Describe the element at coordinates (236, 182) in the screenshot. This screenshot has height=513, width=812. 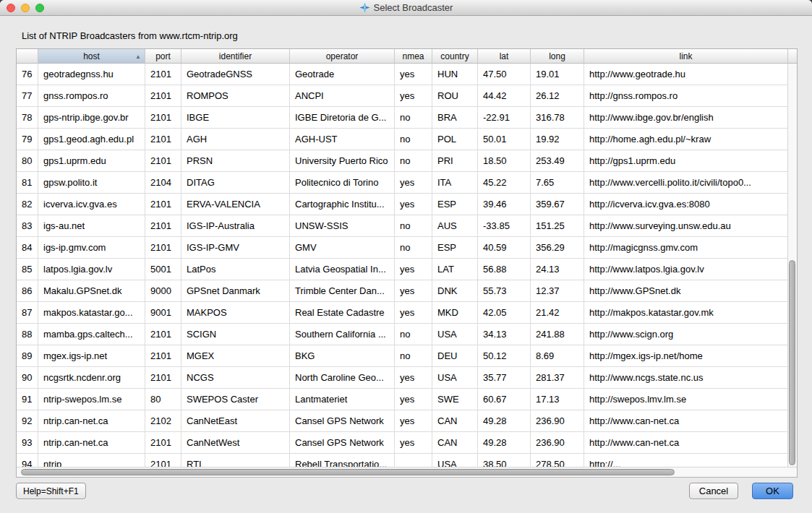
I see `cell-identifier: DITAG` at that location.